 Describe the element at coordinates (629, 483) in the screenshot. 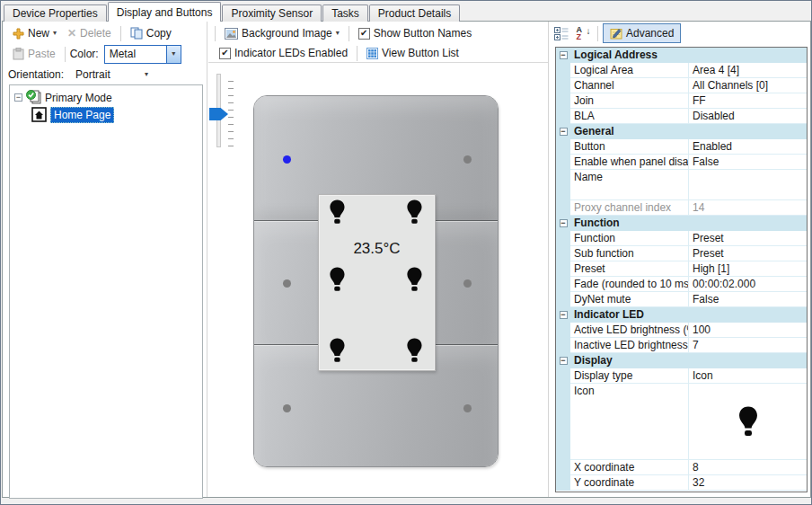

I see `pg-name: Y coordinate` at that location.